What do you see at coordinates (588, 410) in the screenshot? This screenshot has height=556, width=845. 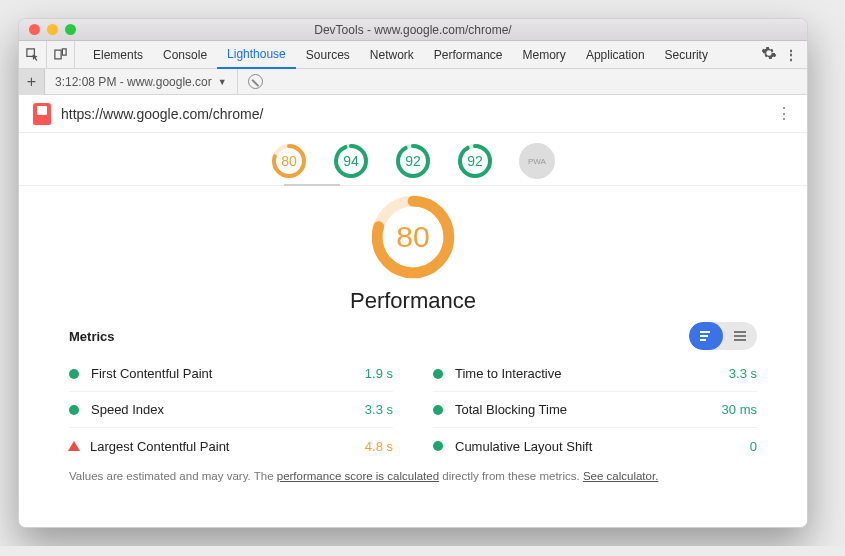 I see `metric-name: Total Blocking Time` at bounding box center [588, 410].